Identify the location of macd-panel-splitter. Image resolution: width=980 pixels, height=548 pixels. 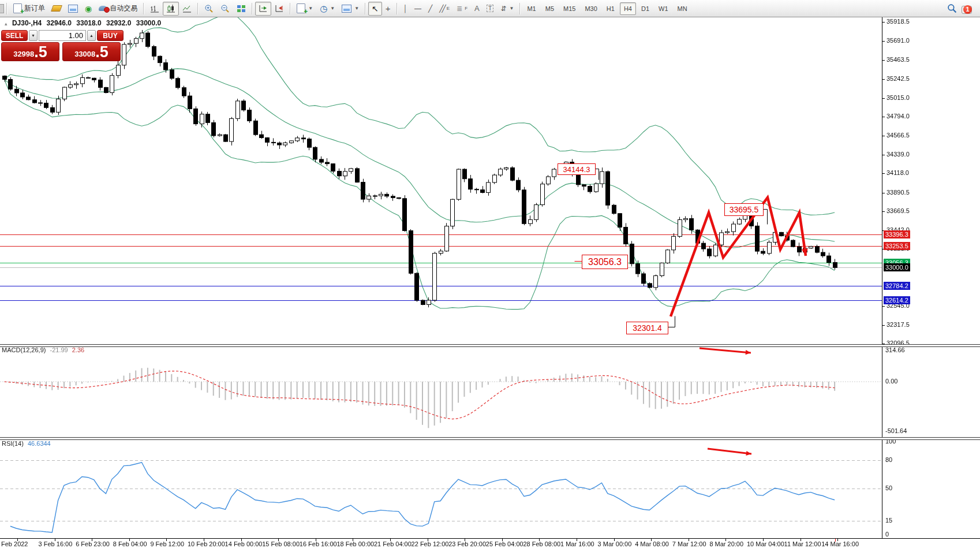
(490, 345).